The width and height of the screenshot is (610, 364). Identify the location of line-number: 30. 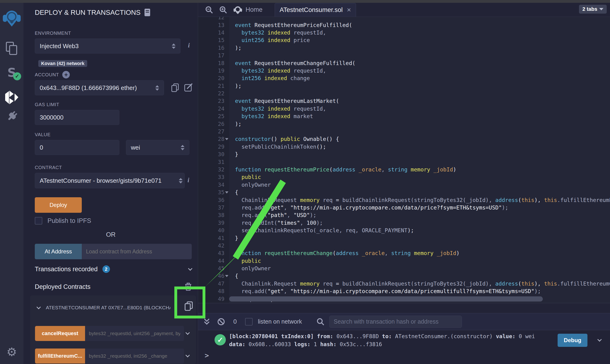
(211, 154).